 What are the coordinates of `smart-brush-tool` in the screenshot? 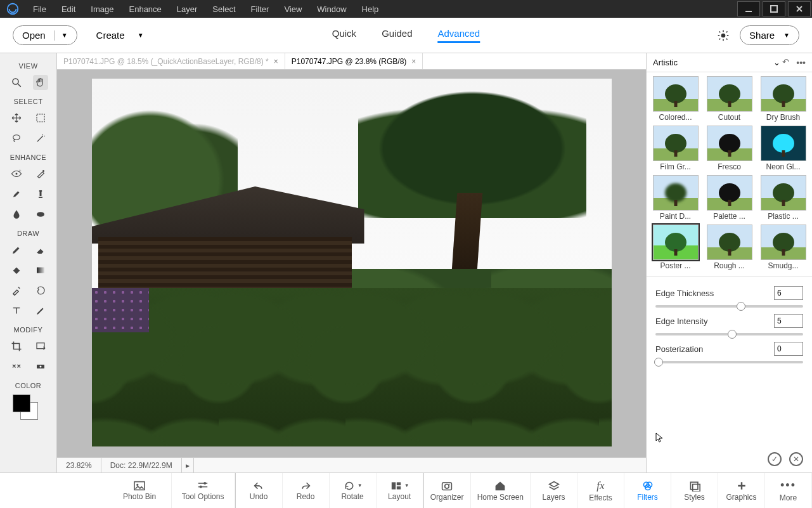 It's located at (16, 194).